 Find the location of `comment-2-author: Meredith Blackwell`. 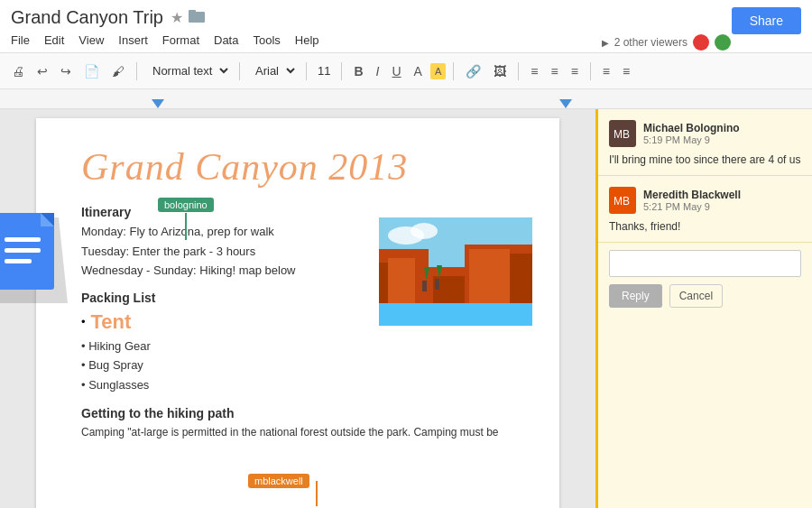

comment-2-author: Meredith Blackwell is located at coordinates (722, 195).